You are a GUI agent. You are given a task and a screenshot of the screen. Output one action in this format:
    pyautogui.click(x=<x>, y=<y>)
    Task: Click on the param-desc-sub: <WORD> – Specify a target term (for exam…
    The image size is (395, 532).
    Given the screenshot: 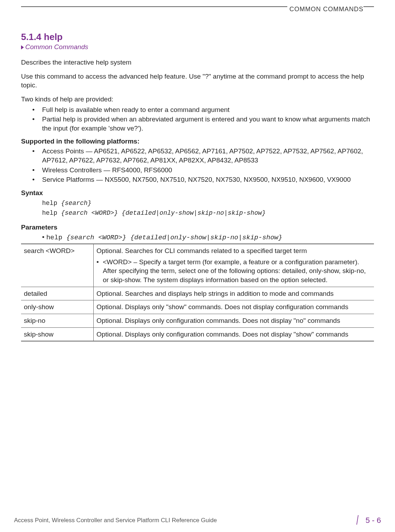 What is the action you would take?
    pyautogui.click(x=234, y=271)
    